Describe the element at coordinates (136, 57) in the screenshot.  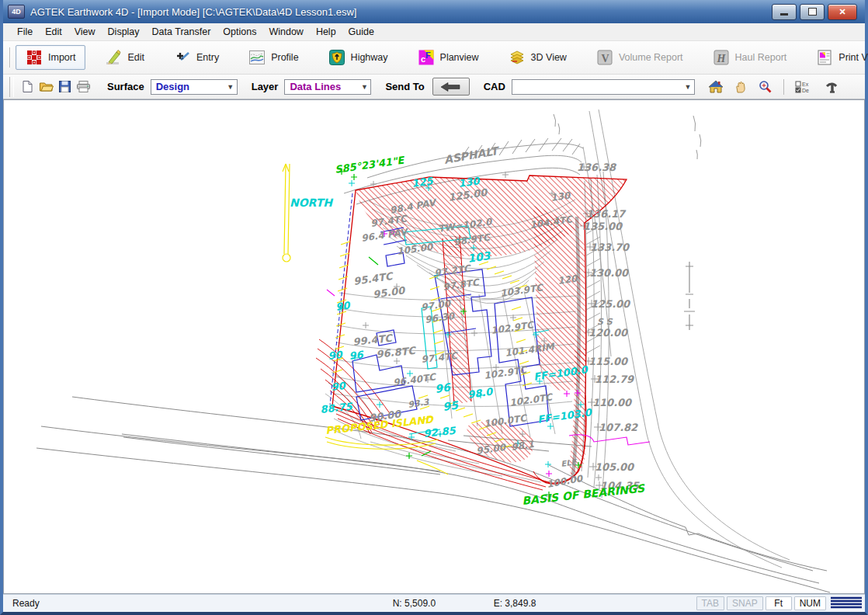
I see `edit-label: Edit` at that location.